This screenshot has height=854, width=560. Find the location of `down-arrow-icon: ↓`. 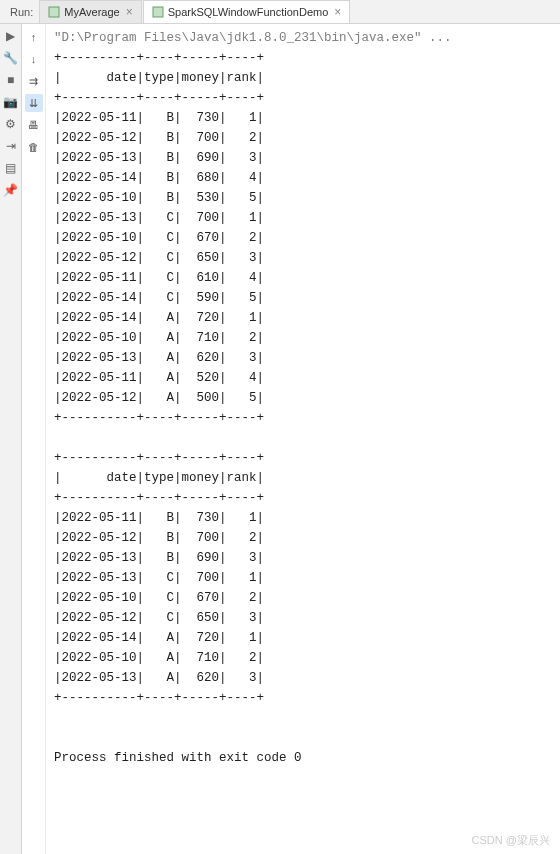

down-arrow-icon: ↓ is located at coordinates (34, 59).